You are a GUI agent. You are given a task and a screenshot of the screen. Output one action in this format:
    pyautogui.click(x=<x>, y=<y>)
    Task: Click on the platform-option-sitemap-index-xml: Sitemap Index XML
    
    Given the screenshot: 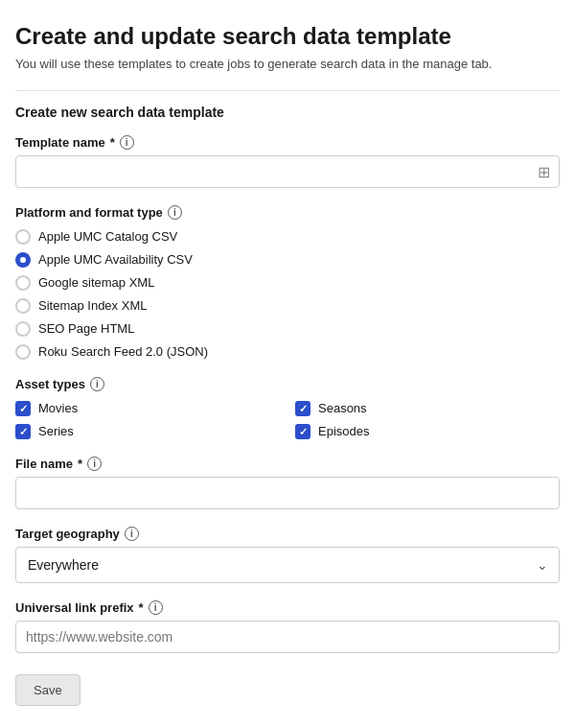 What is the action you would take?
    pyautogui.click(x=288, y=306)
    